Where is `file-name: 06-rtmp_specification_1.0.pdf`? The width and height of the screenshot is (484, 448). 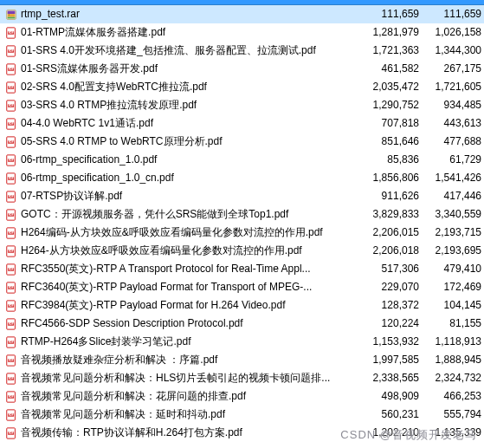
file-name: 06-rtmp_specification_1.0.pdf is located at coordinates (192, 159).